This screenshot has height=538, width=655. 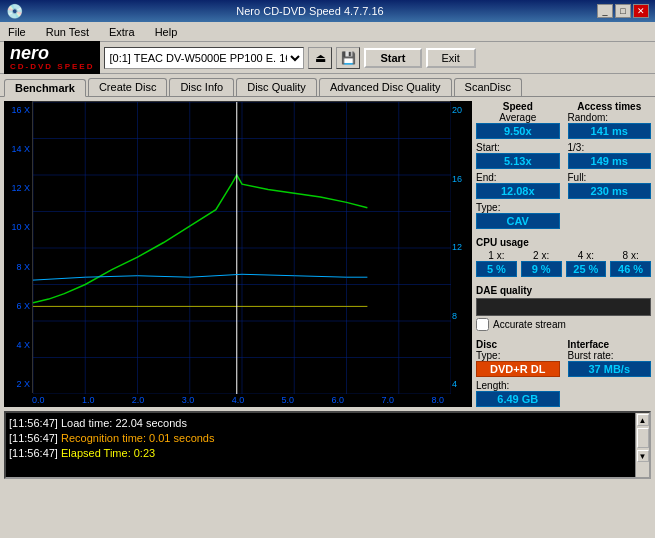 I want to click on x-axis: 0.0 1.0 2.0 3.0 4.0 5.0 6.0 7.0 8.0, so click(x=238, y=400).